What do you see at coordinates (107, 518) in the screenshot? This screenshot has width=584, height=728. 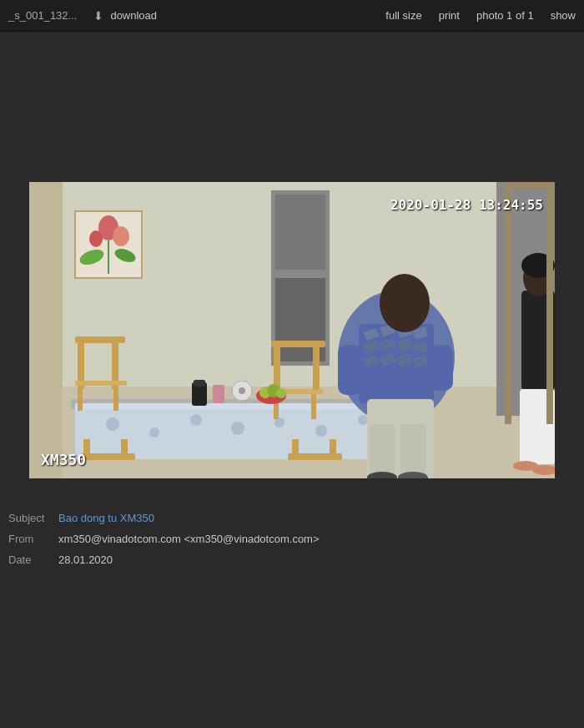 I see `subject-value: Bao dong tu XM350` at bounding box center [107, 518].